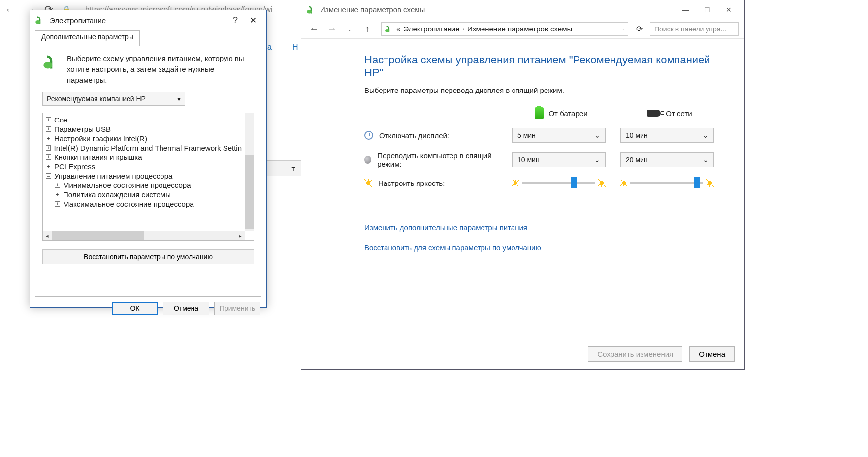  What do you see at coordinates (144, 195) in the screenshot?
I see `tree-item-cooling-policy: +Политика охлаждения системы` at bounding box center [144, 195].